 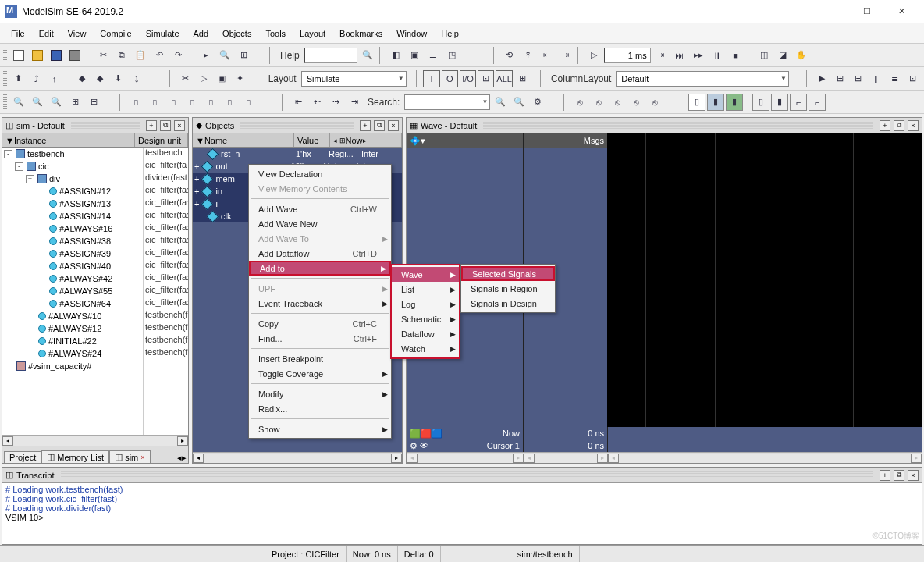 What do you see at coordinates (136, 79) in the screenshot?
I see `cursor-icon: ⤵` at bounding box center [136, 79].